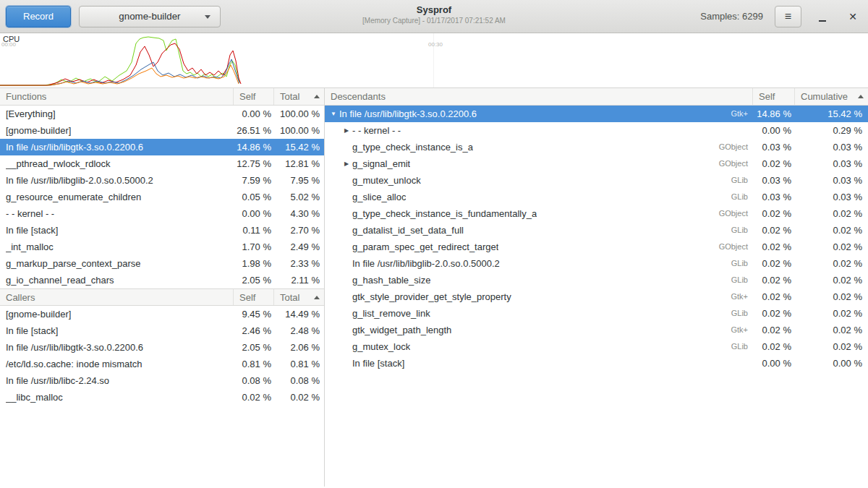  I want to click on table-row: _int_malloc1.70 %2.49 %, so click(162, 247).